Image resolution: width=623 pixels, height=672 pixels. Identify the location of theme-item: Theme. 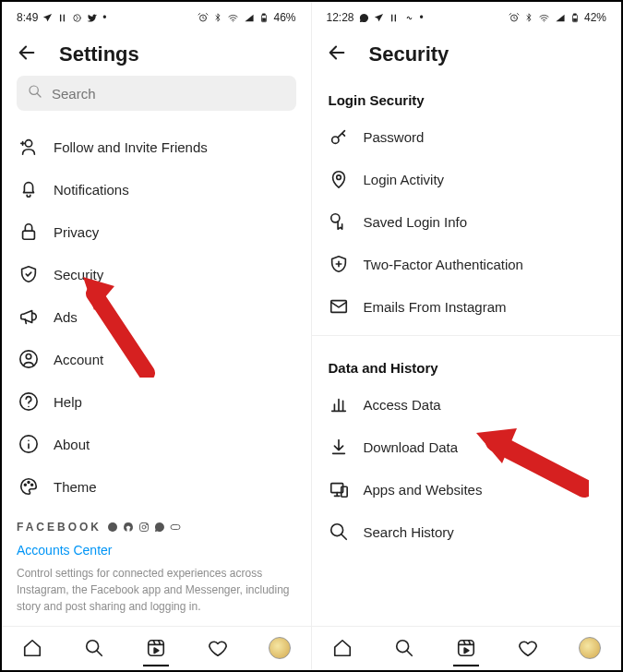
(157, 486).